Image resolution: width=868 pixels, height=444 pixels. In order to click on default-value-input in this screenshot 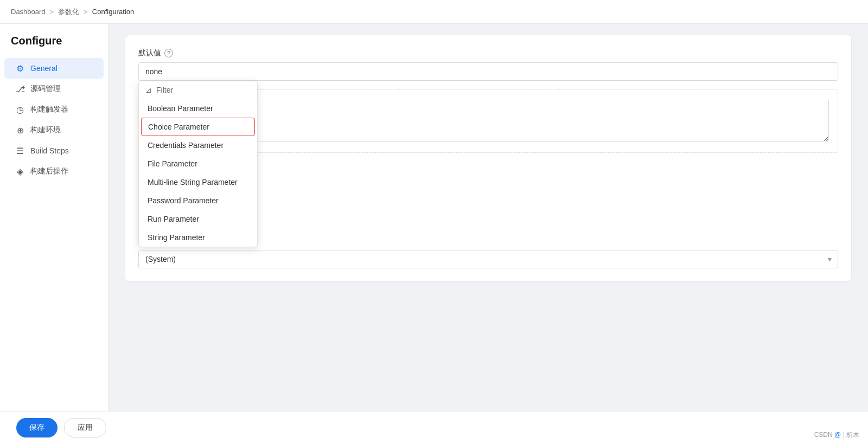, I will do `click(488, 72)`.